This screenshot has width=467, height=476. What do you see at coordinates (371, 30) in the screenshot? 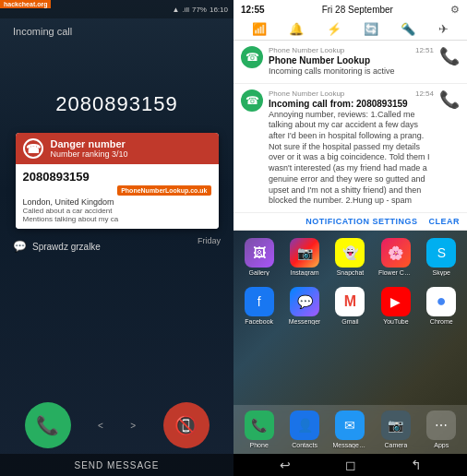
I see `rotate-icon: 🔄` at bounding box center [371, 30].